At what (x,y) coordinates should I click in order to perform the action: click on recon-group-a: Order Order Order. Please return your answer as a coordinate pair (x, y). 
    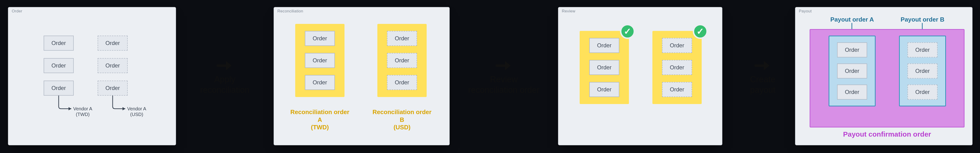
    Looking at the image, I should click on (320, 61).